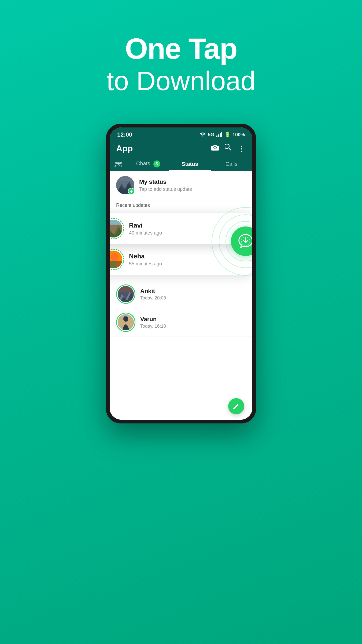 This screenshot has width=362, height=644. Describe the element at coordinates (181, 323) in the screenshot. I see `status-item-varun: Varun Today, 16:10` at that location.